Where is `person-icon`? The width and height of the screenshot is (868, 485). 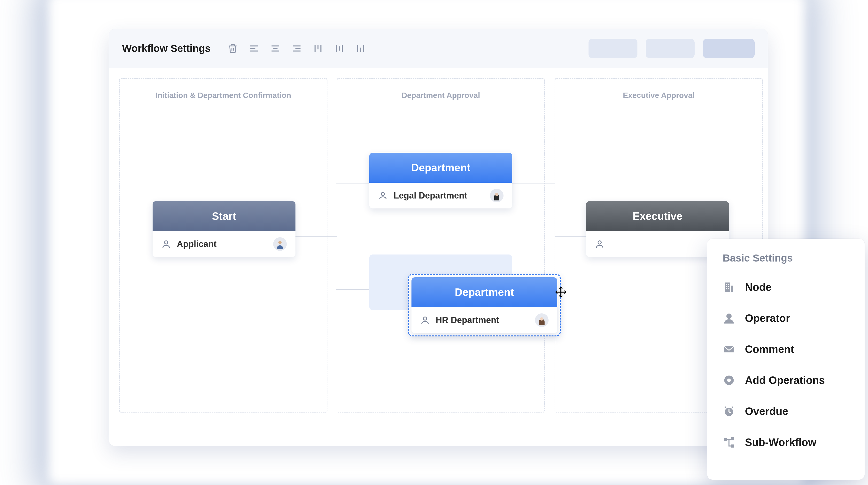 person-icon is located at coordinates (729, 318).